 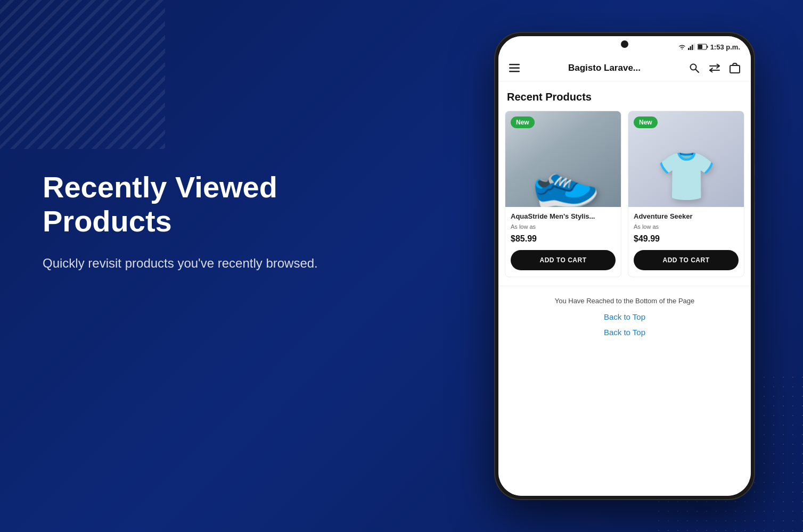 What do you see at coordinates (563, 159) in the screenshot?
I see `product-image-1: New` at bounding box center [563, 159].